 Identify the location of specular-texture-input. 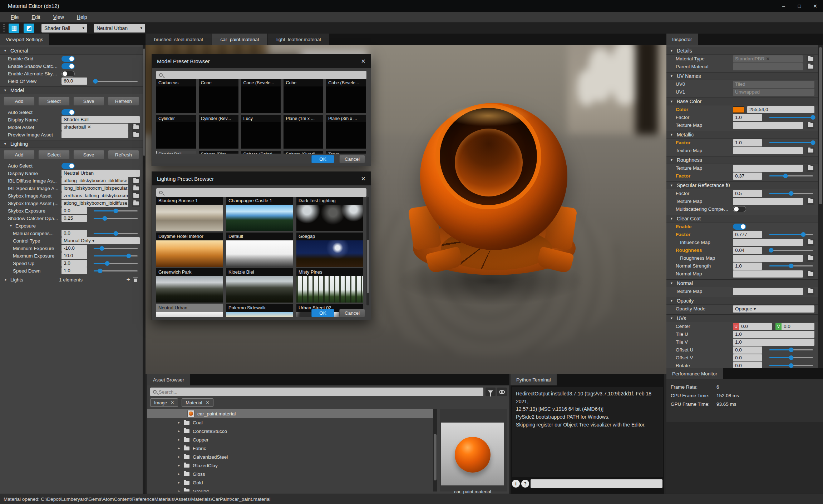
(768, 201).